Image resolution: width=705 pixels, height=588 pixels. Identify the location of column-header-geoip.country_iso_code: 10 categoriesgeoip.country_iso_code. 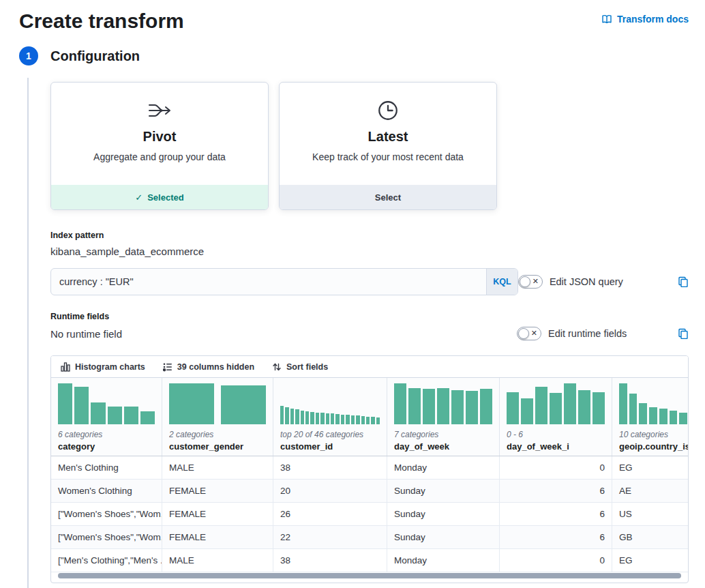
(650, 417).